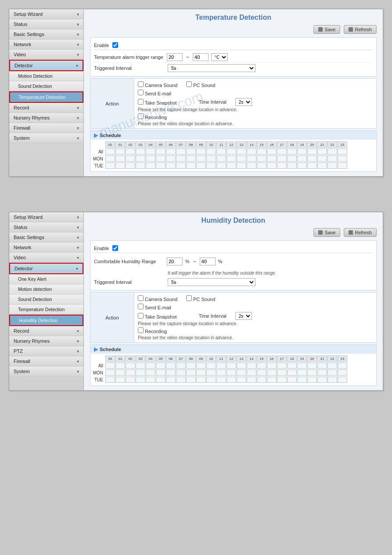 This screenshot has width=392, height=555. I want to click on humidity-enable-checkbox, so click(115, 248).